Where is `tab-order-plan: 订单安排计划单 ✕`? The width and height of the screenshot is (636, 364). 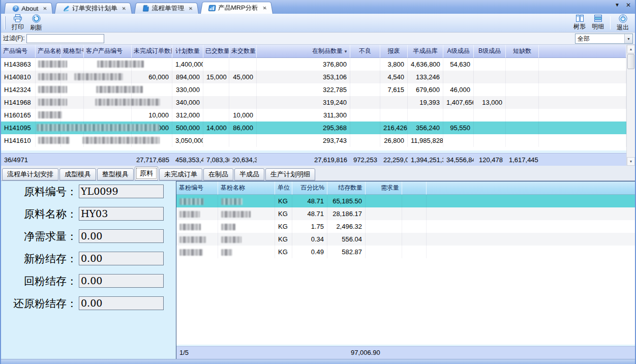
tab-order-plan: 订单安排计划单 ✕ is located at coordinates (94, 8).